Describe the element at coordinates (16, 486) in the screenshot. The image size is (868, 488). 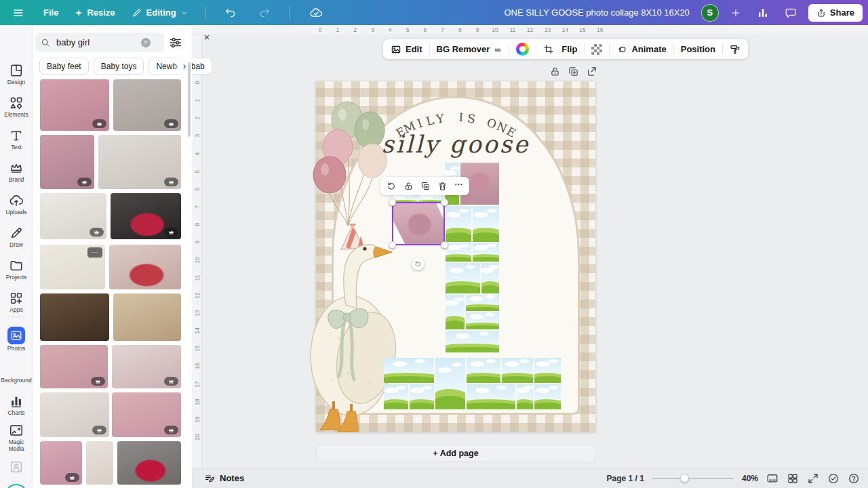
I see `canva-assistant-button` at that location.